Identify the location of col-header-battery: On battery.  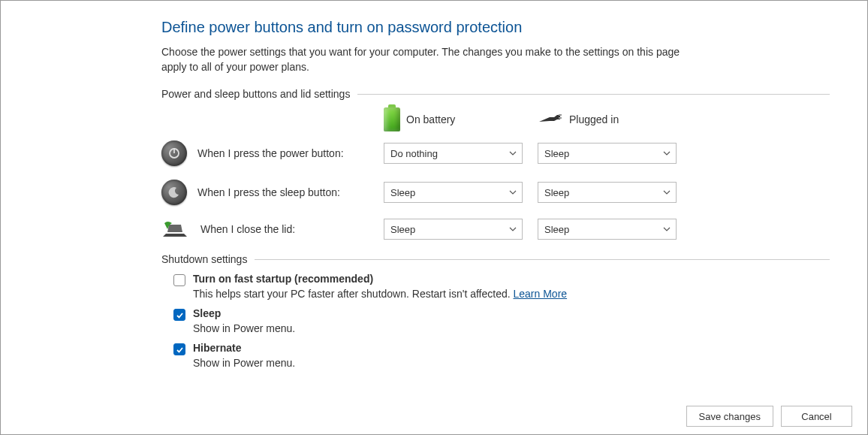
(431, 119).